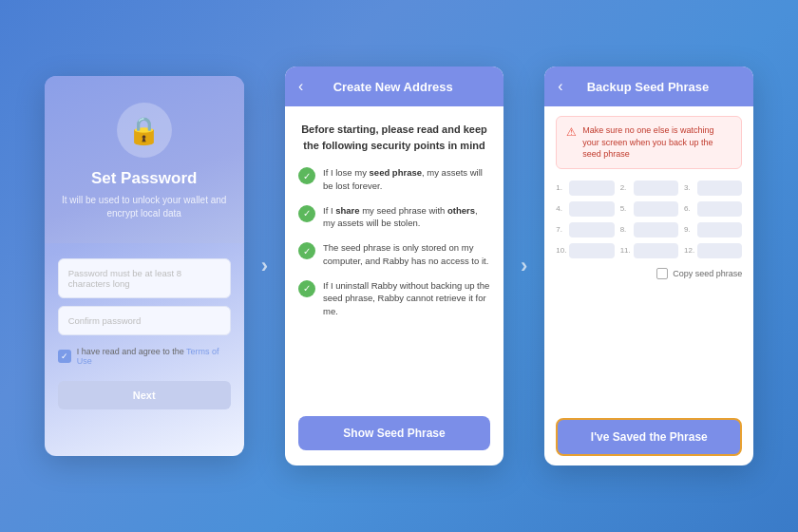  Describe the element at coordinates (394, 298) in the screenshot. I see `security-item-4: ✓ If I uninstall Rabby without backing u…` at that location.